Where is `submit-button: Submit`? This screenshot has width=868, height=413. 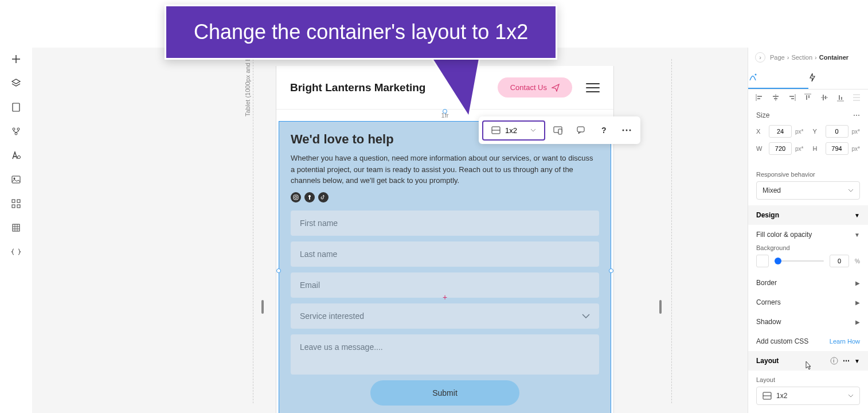
submit-button: Submit is located at coordinates (445, 393).